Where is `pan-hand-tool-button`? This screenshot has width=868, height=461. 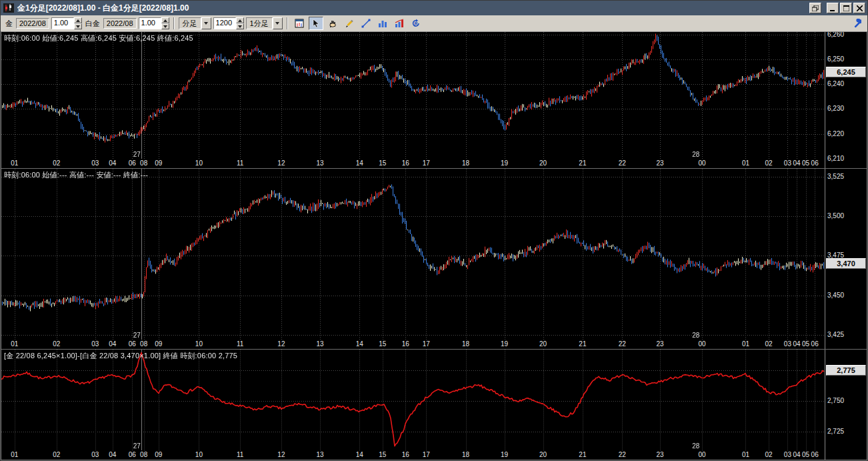 pan-hand-tool-button is located at coordinates (333, 23).